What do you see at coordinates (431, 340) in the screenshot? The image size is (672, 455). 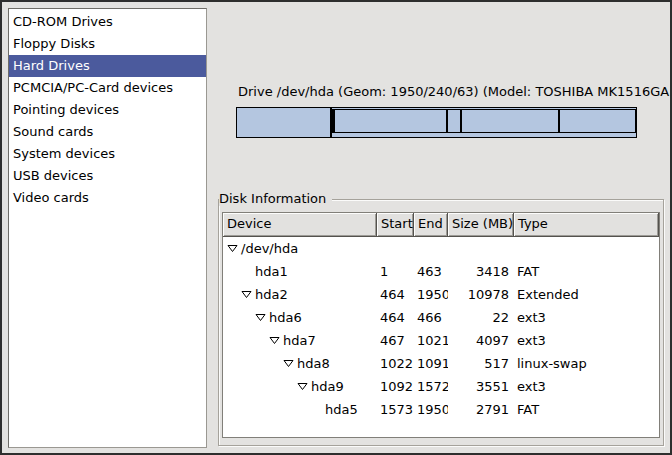 I see `cell-end: 1021` at bounding box center [431, 340].